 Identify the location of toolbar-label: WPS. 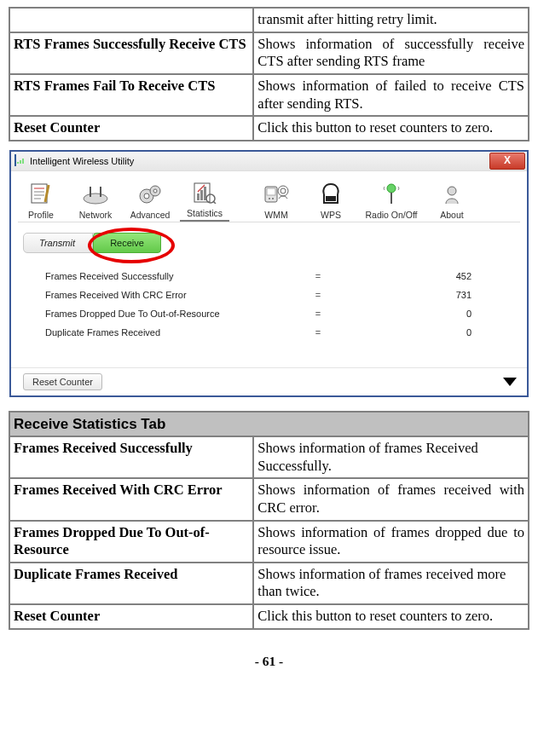
(331, 215).